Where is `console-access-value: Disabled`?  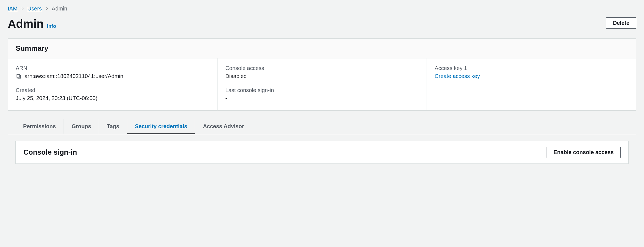
console-access-value: Disabled is located at coordinates (322, 76).